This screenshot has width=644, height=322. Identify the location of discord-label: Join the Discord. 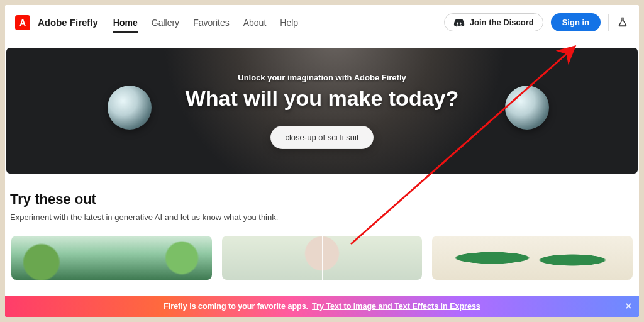
(502, 23).